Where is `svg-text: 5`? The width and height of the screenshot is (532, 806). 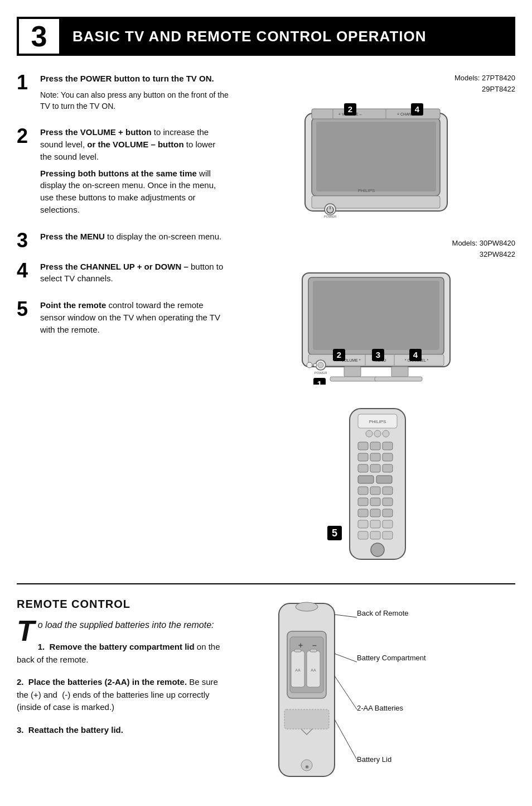 svg-text: 5 is located at coordinates (335, 533).